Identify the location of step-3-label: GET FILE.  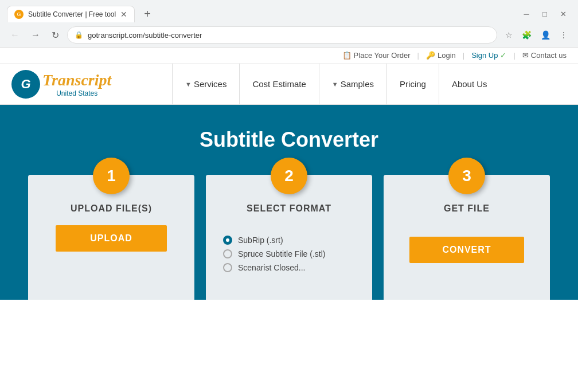
(467, 209).